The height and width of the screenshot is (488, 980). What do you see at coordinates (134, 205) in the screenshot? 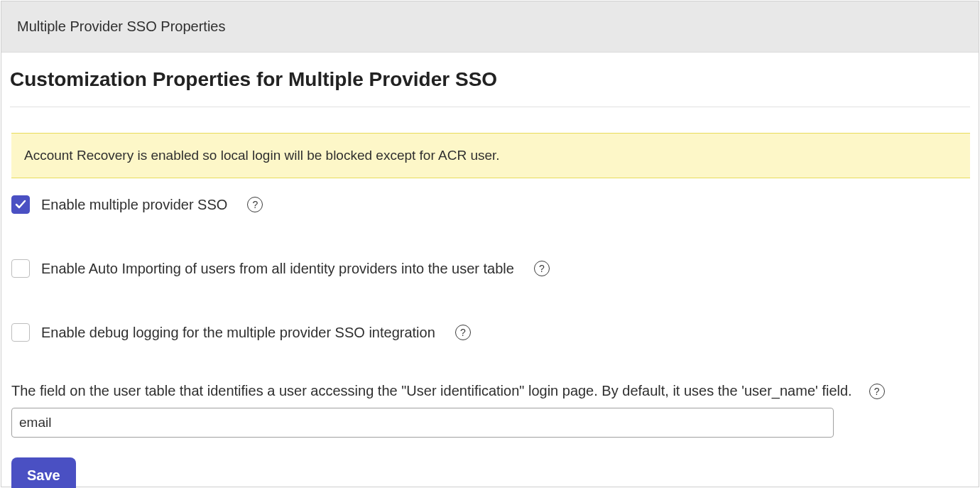
I see `enable-sso-label: Enable multiple provider SSO` at bounding box center [134, 205].